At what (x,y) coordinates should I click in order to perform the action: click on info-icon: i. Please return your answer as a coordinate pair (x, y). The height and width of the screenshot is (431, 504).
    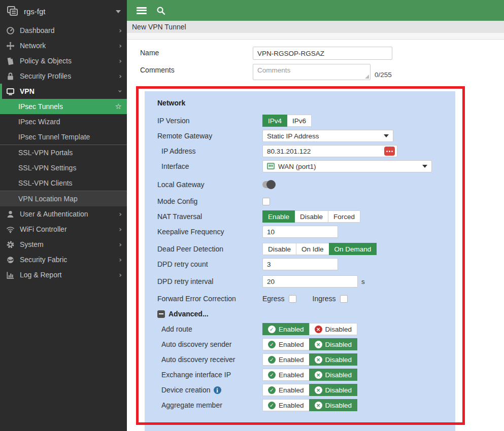
    Looking at the image, I should click on (217, 390).